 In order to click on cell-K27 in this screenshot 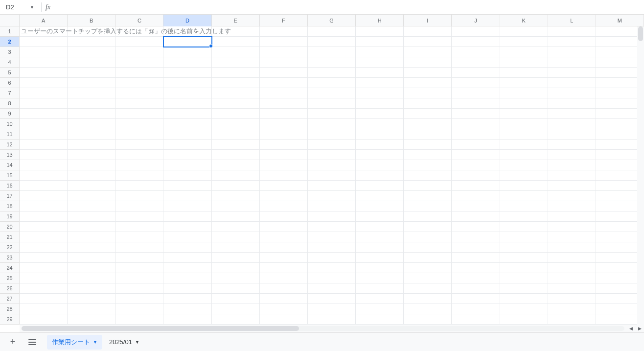, I will do `click(524, 299)`.